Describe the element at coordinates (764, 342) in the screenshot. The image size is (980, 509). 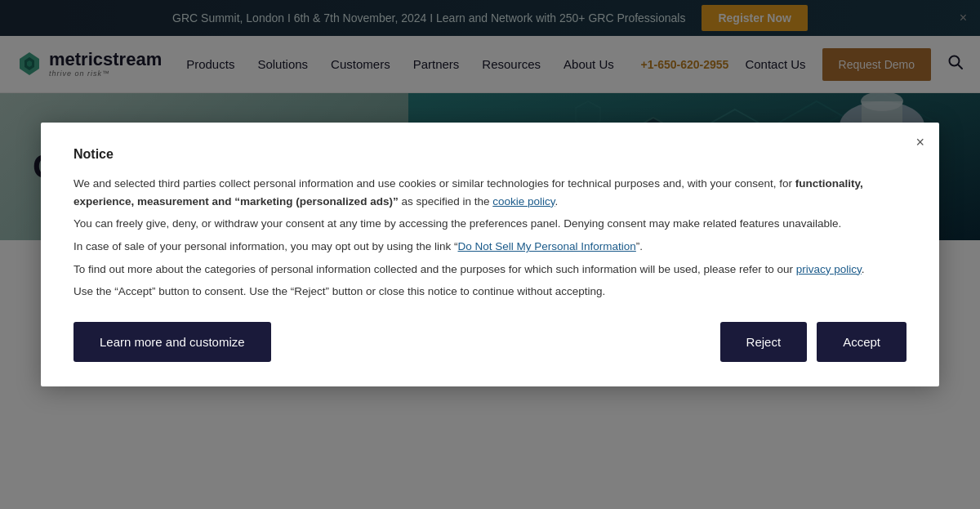
I see `reject-button: Reject` at that location.